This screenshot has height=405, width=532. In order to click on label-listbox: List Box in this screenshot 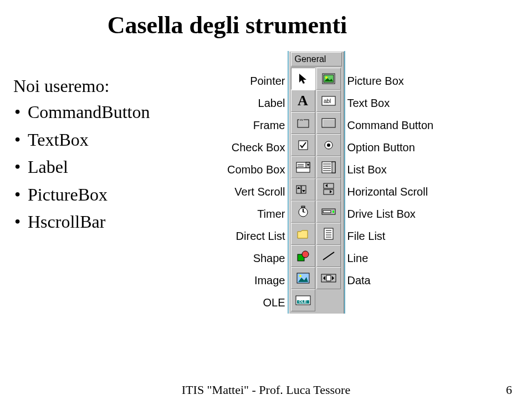, I will do `click(367, 170)`.